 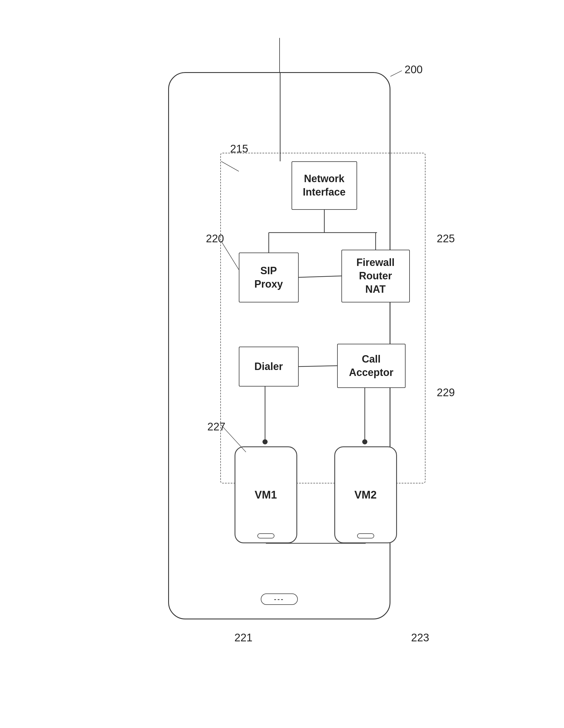 What do you see at coordinates (446, 239) in the screenshot?
I see `ref-225: 225` at bounding box center [446, 239].